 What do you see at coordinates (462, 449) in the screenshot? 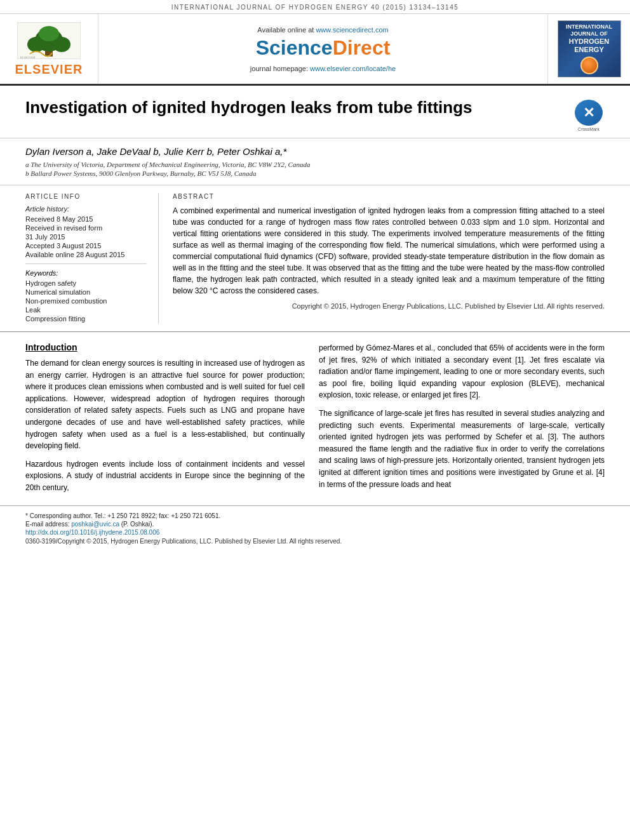
I see `right-paragraph-2: The significance of large-scale jet fire…` at bounding box center [462, 449].